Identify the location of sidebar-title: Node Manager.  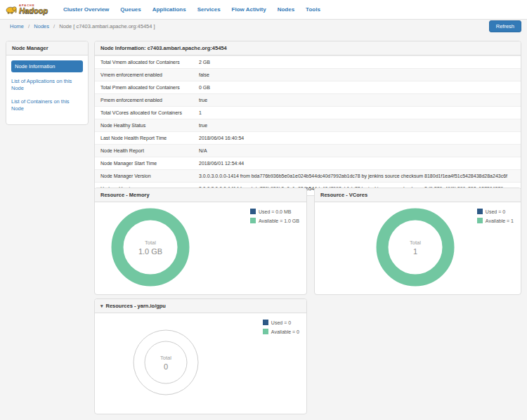
(47, 48).